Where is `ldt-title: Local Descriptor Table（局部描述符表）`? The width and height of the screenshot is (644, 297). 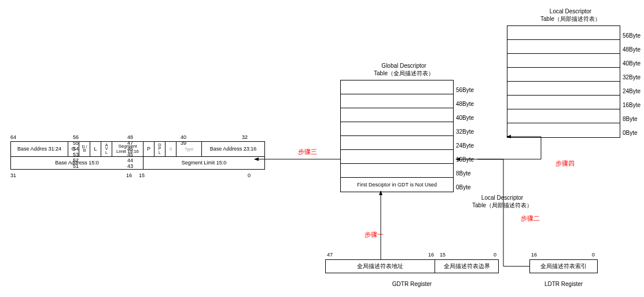
ldt-title: Local Descriptor Table（局部描述符表） is located at coordinates (571, 15).